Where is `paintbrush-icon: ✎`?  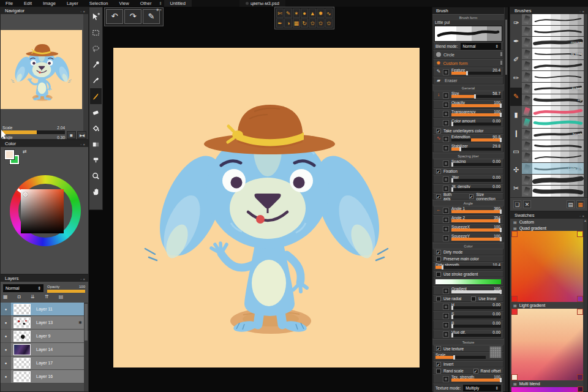 paintbrush-icon: ✎ is located at coordinates (516, 97).